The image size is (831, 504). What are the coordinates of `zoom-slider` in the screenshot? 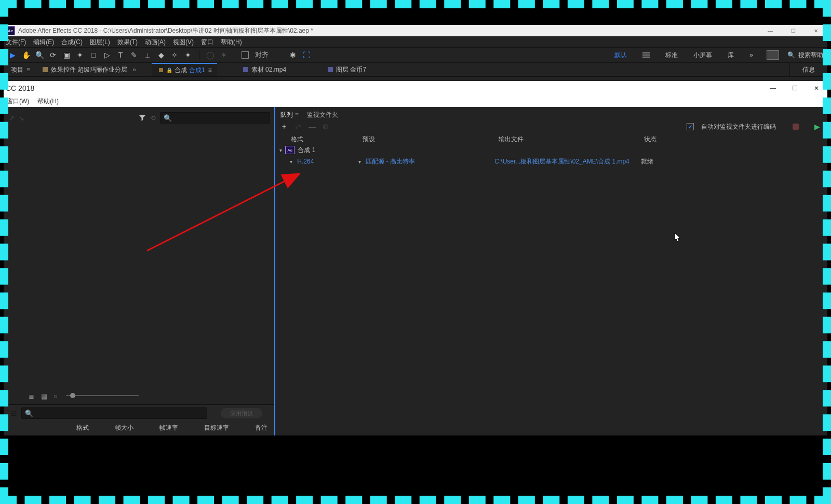 It's located at (102, 396).